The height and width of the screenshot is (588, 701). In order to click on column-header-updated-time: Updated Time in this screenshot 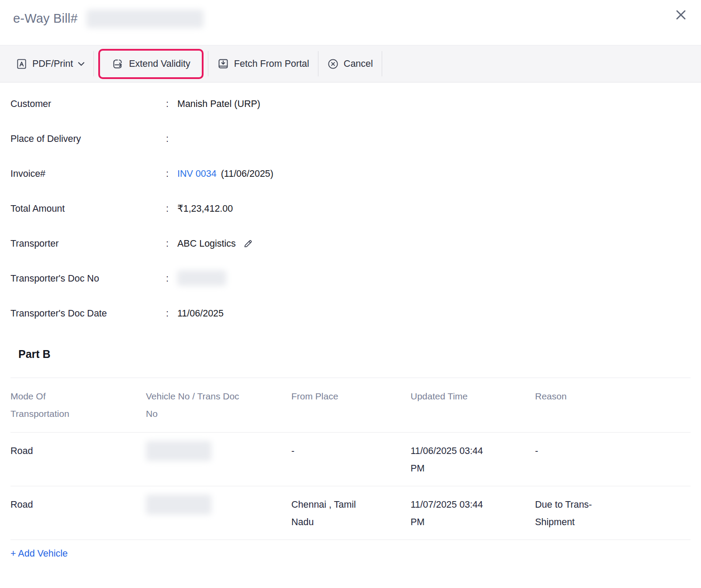, I will do `click(454, 396)`.